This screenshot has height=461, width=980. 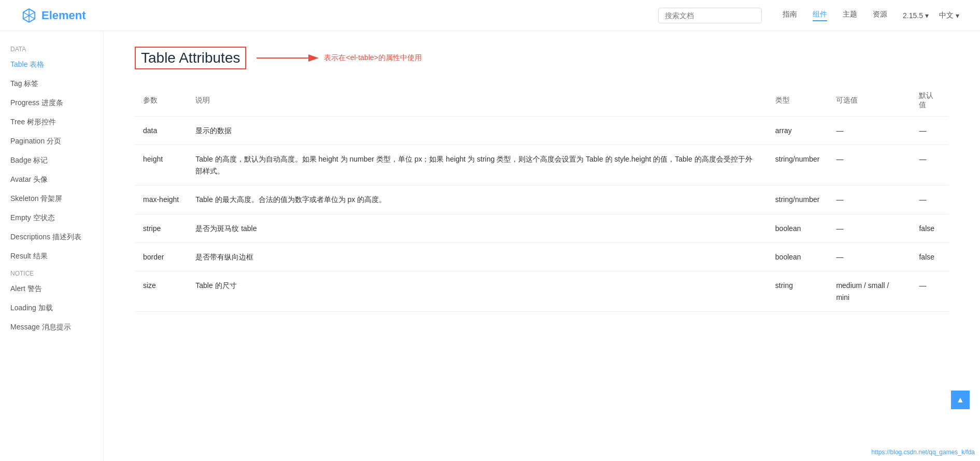 What do you see at coordinates (798, 100) in the screenshot?
I see `col-header-type: 类型` at bounding box center [798, 100].